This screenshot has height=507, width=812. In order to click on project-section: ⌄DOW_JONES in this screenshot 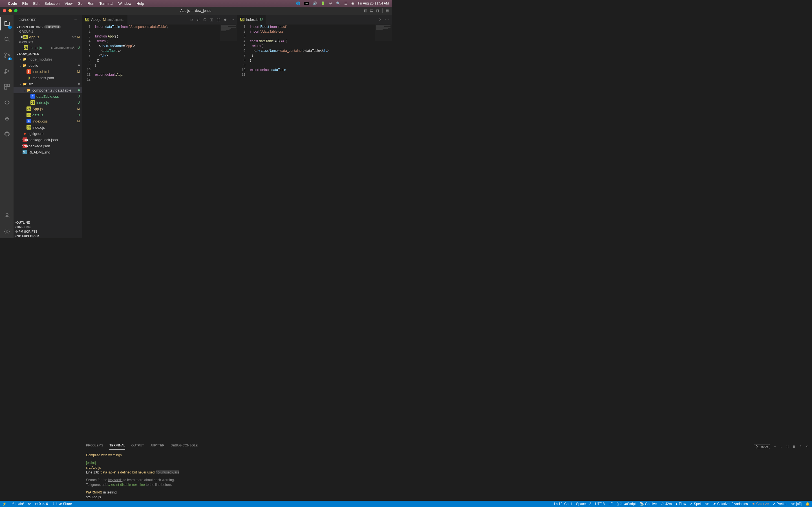, I will do `click(48, 54)`.